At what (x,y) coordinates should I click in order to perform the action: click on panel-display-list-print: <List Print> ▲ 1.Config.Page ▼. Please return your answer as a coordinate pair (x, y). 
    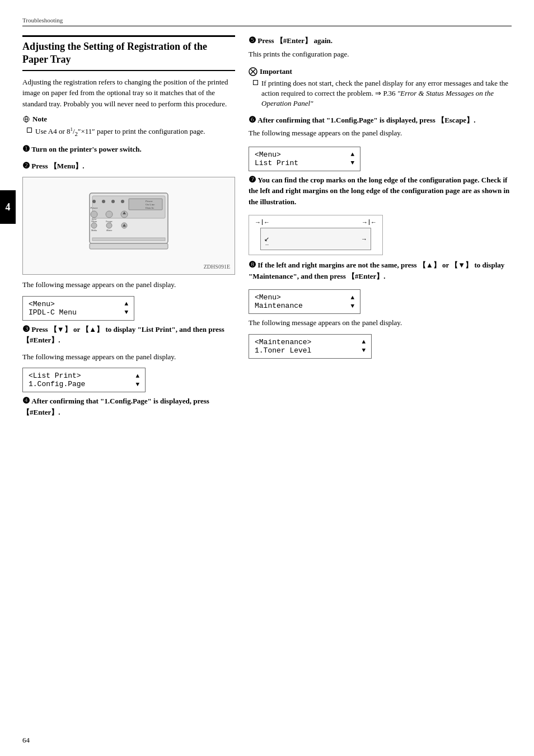
    Looking at the image, I should click on (84, 380).